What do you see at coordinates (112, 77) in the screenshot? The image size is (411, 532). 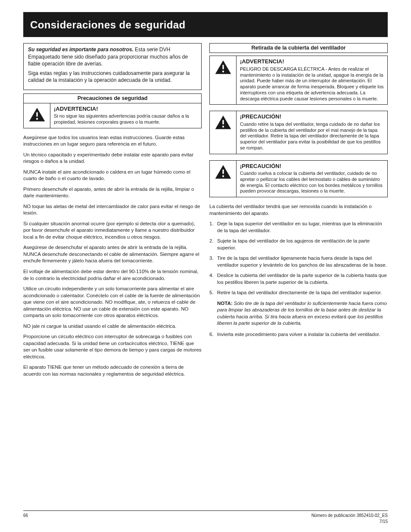 I see `intro-paragraph-2: Siga estas reglas y las instrucciones cu…` at bounding box center [112, 77].